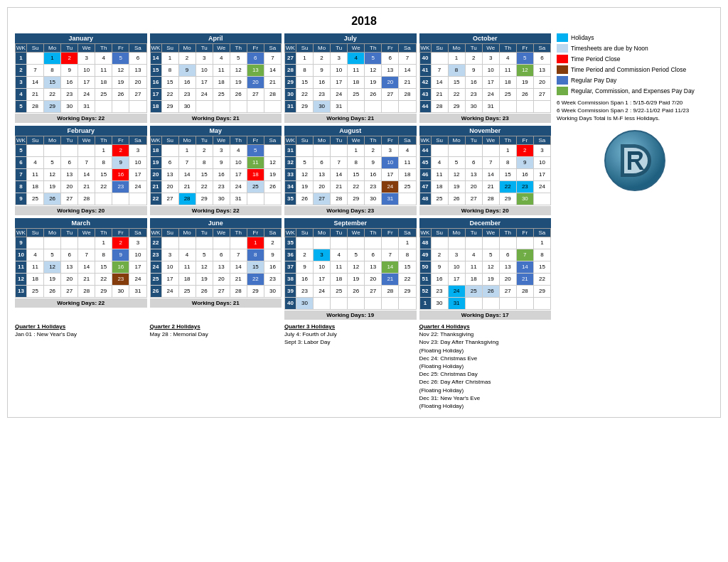  What do you see at coordinates (53, 58) in the screenshot?
I see `day-cell: 1` at bounding box center [53, 58].